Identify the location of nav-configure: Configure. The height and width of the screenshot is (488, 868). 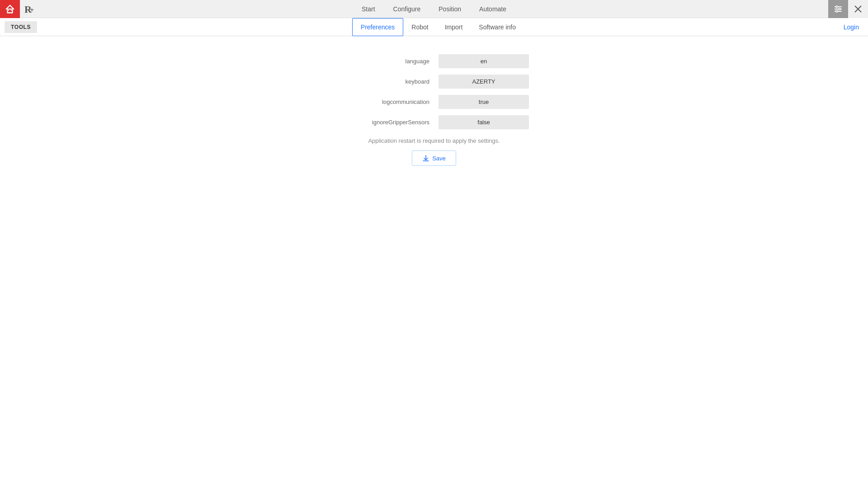
(407, 9).